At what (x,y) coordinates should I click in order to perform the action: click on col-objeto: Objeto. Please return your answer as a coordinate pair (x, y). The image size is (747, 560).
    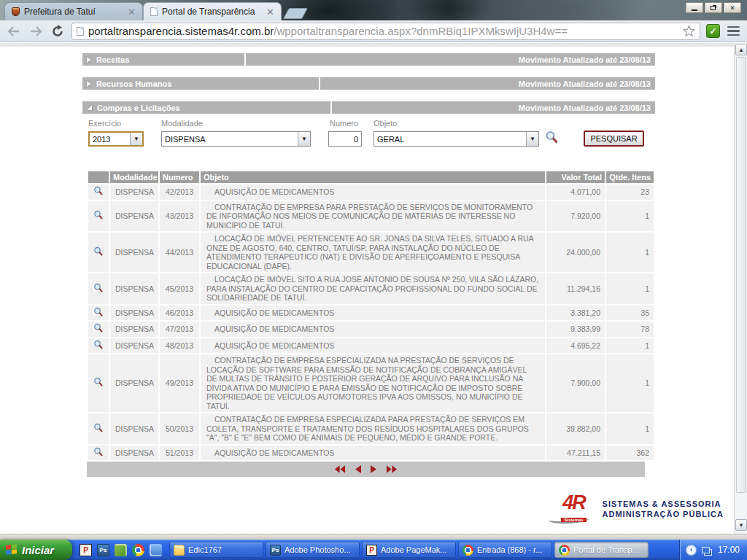
    Looking at the image, I should click on (373, 177).